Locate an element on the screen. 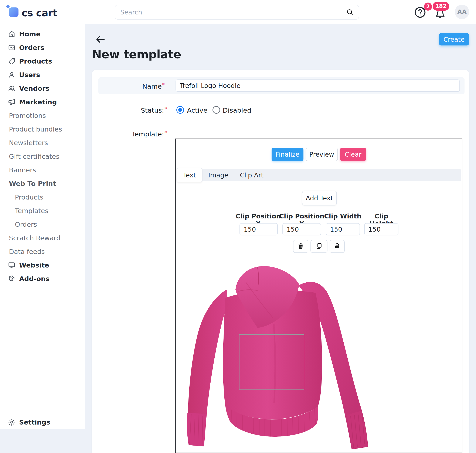 This screenshot has height=453, width=476. create-button: Create is located at coordinates (454, 39).